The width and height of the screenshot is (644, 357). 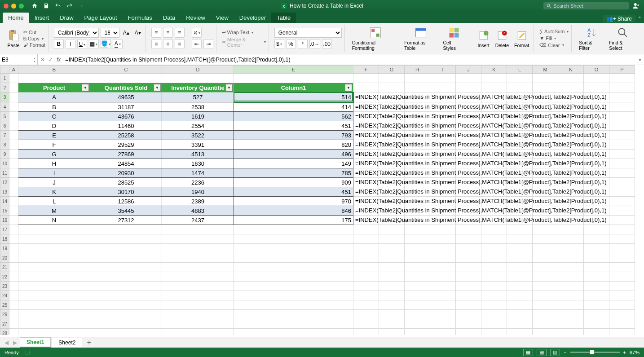 What do you see at coordinates (366, 117) in the screenshot?
I see `cell-F5: =INDEX(Table2[Quantities in Shipment Pro…` at bounding box center [366, 117].